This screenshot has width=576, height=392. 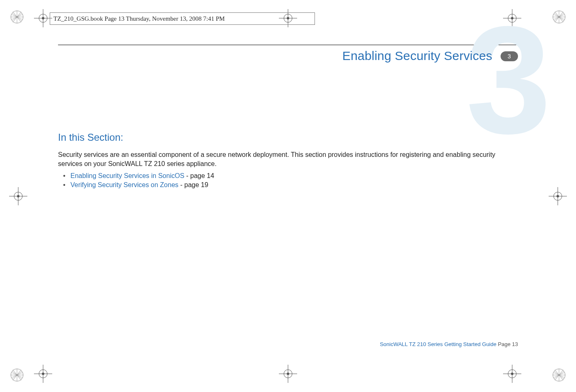 I want to click on top-rule, so click(x=288, y=45).